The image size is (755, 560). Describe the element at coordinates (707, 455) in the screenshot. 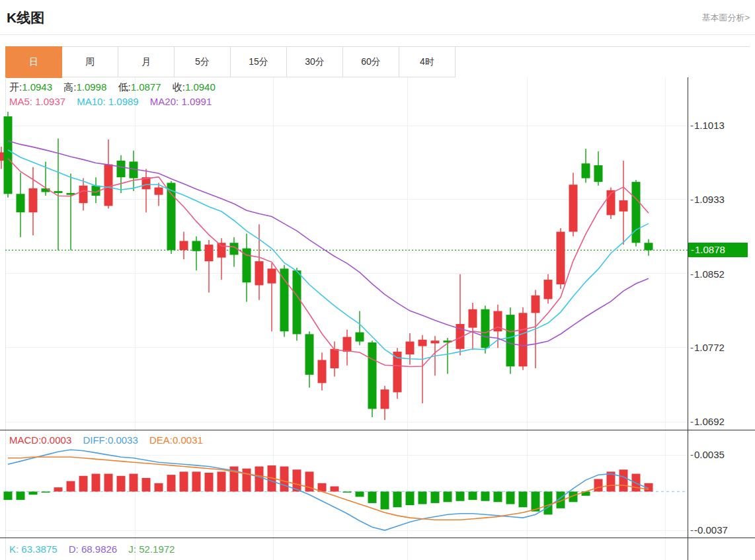

I see `macd-tick-label: 0.0035` at that location.